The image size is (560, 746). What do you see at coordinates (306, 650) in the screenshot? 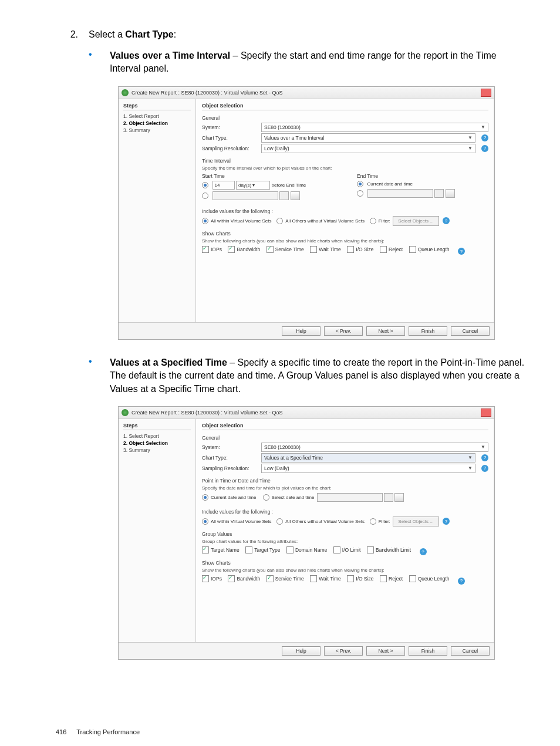
I see `dialog-footer: Help < Prev. Next > Finish Cancel` at bounding box center [306, 650].